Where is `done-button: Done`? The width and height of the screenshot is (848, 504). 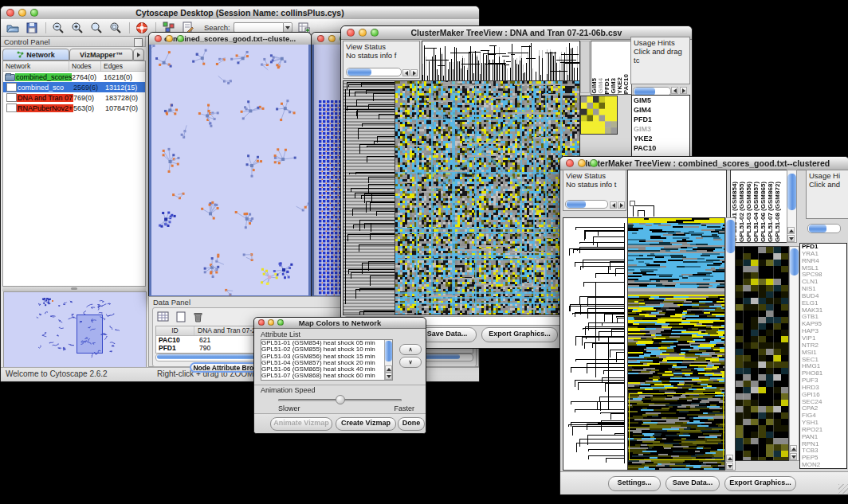
done-button: Done is located at coordinates (411, 424).